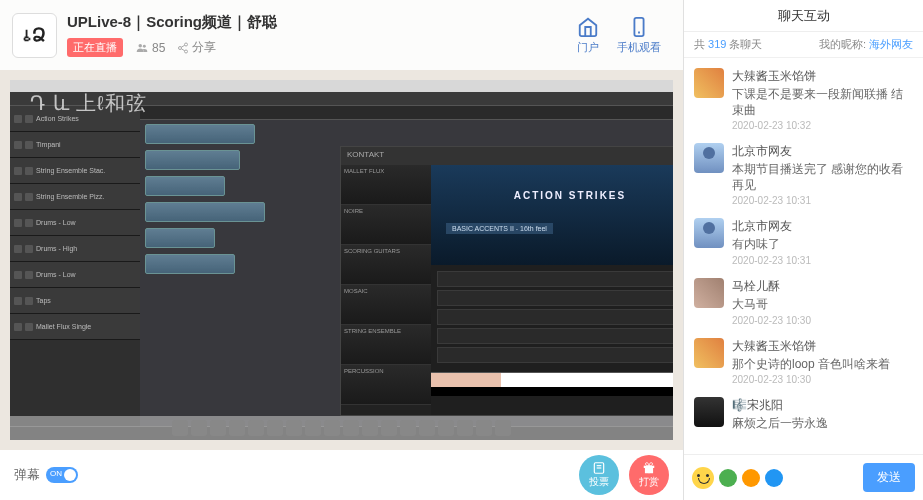 This screenshot has width=923, height=500. Describe the element at coordinates (804, 477) in the screenshot. I see `chat-input-bar: 发送` at that location.